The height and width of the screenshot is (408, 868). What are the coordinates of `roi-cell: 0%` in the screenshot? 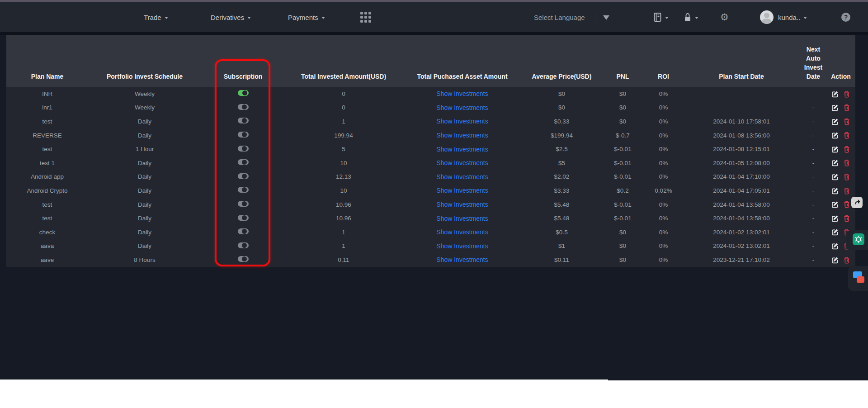 It's located at (664, 218).